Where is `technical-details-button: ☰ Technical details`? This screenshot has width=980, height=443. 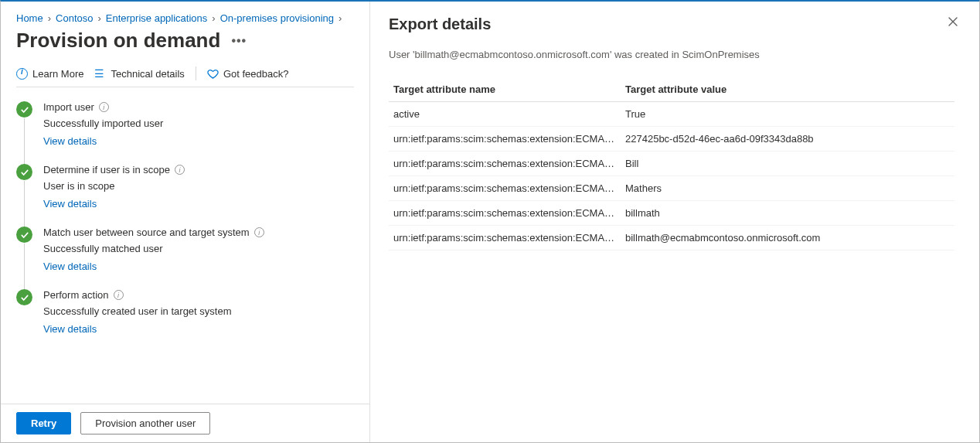 technical-details-button: ☰ Technical details is located at coordinates (139, 74).